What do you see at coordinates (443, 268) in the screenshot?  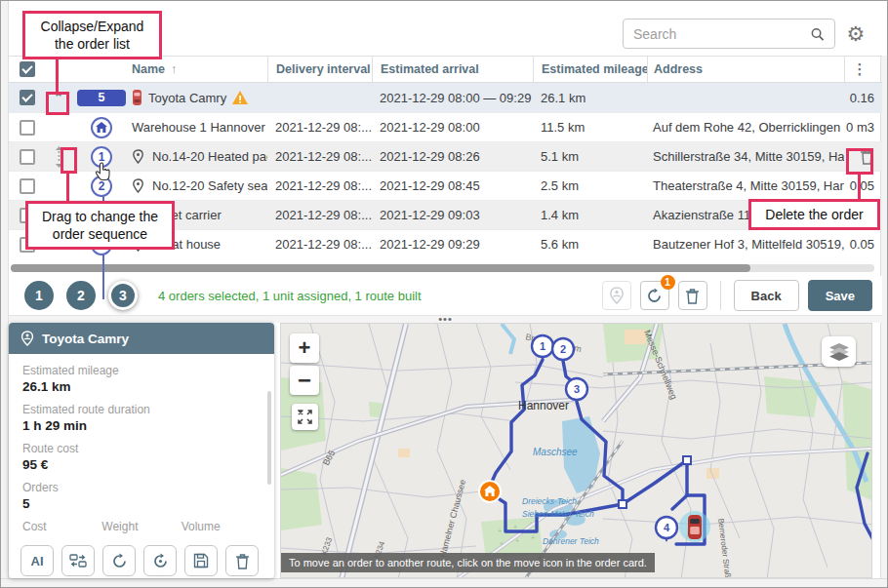 I see `horizontal-scrollbar` at bounding box center [443, 268].